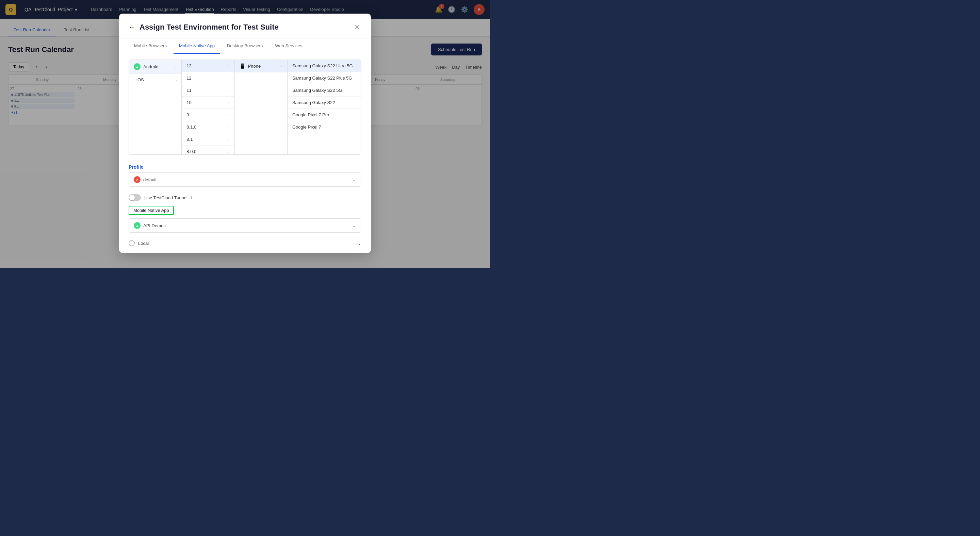  What do you see at coordinates (245, 46) in the screenshot?
I see `modal-tabs: Mobile Browsers Mobile Native App Deskto…` at bounding box center [245, 46].